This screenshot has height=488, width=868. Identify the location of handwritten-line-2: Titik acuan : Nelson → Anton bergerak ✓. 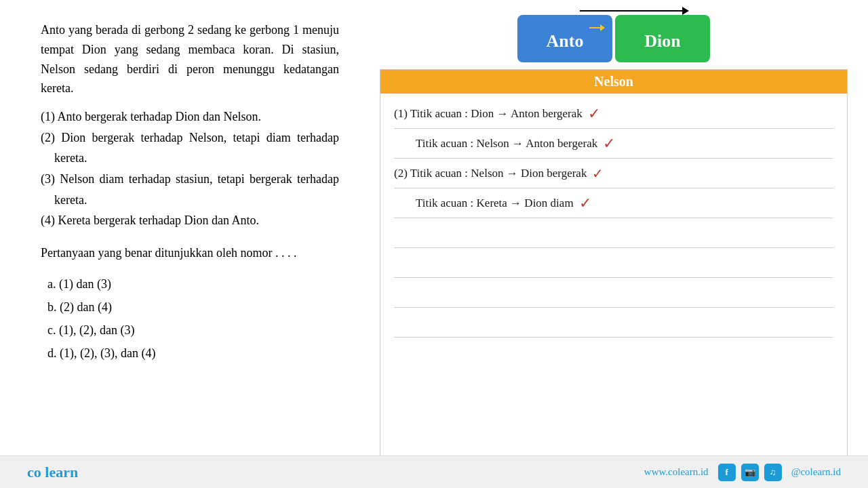
(614, 144).